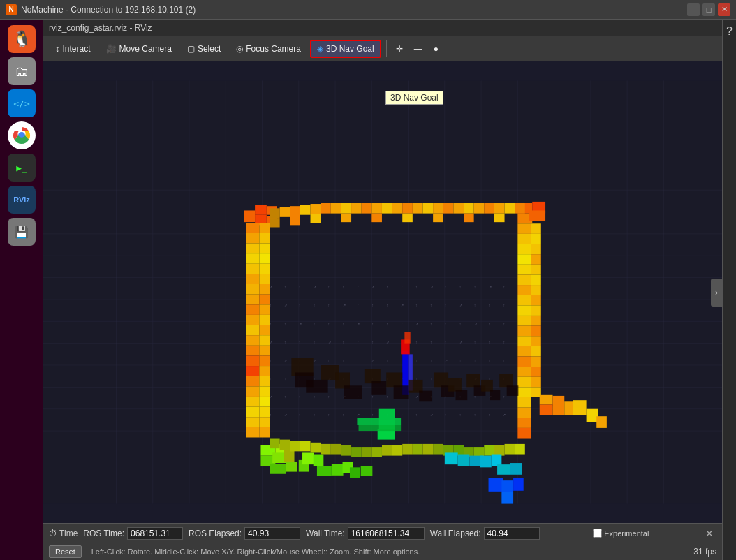  What do you see at coordinates (191, 49) in the screenshot?
I see `select-icon: ▢` at bounding box center [191, 49].